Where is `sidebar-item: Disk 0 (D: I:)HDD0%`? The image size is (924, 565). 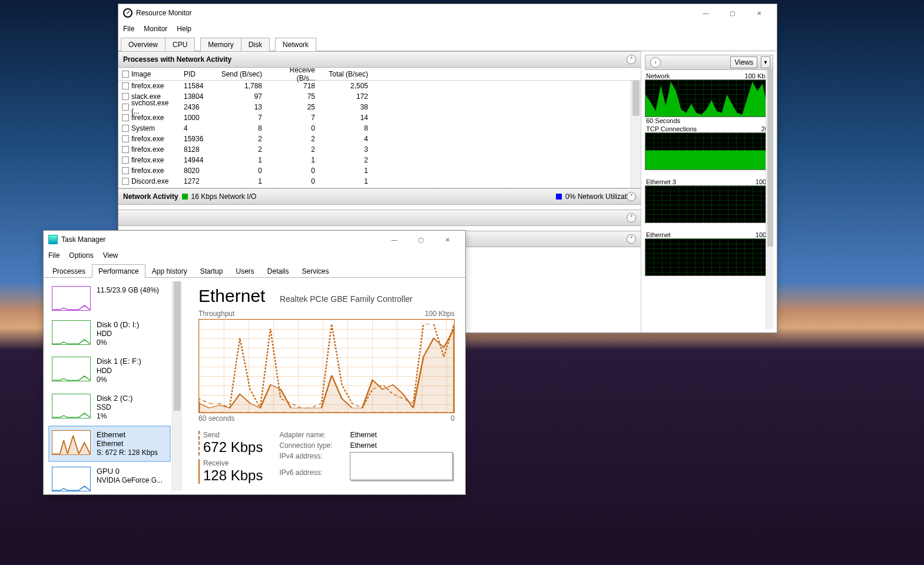
sidebar-item: Disk 0 (D: I:)HDD0% is located at coordinates (110, 334).